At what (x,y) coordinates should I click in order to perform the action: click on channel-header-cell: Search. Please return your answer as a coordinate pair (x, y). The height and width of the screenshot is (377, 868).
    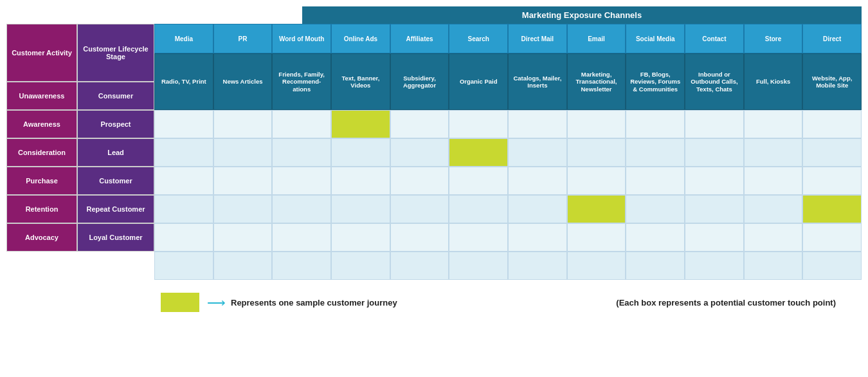
    Looking at the image, I should click on (478, 39).